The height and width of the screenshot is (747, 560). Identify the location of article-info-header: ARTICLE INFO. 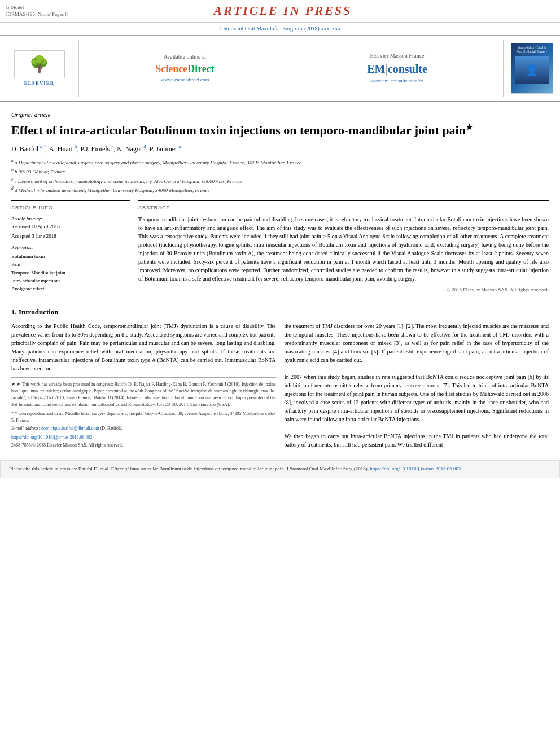
(71, 208).